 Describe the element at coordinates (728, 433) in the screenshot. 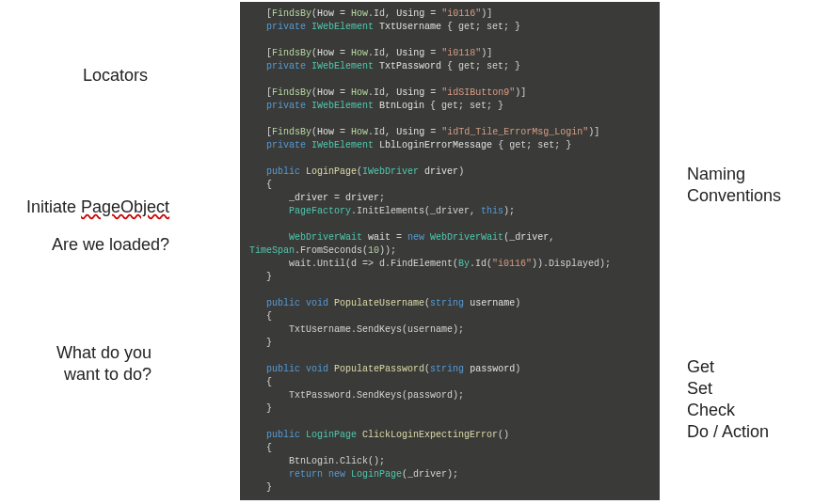

I see `label-do: Do / Action` at that location.